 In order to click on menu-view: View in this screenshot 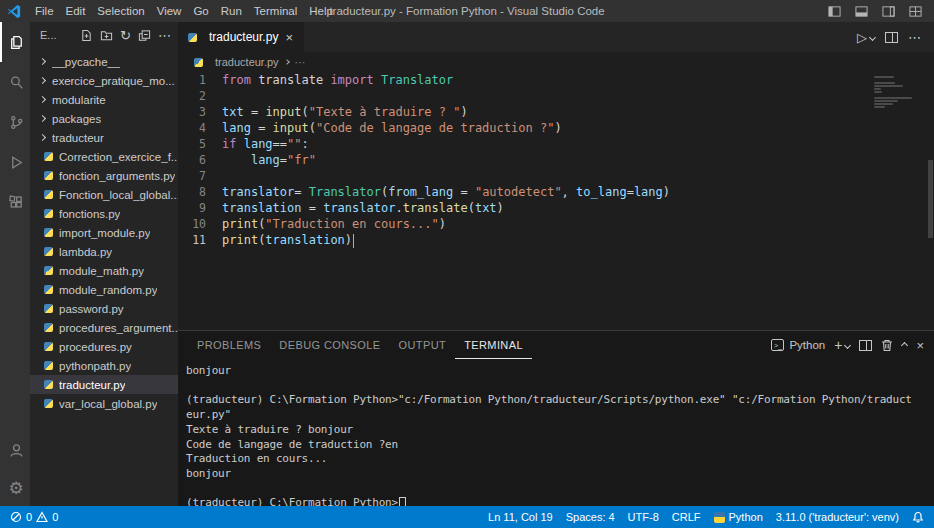, I will do `click(170, 11)`.